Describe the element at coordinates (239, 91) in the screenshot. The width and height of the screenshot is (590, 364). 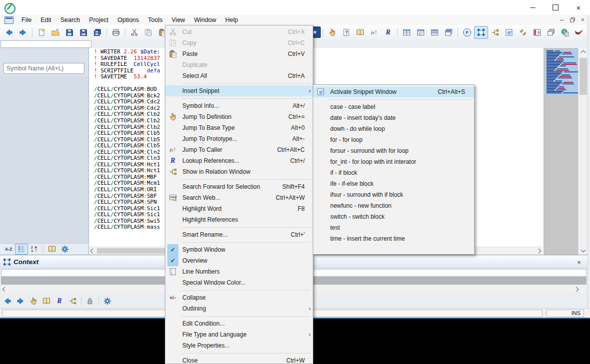
I see `window-menu-item-insert-snippet: Insert Snippet›` at that location.